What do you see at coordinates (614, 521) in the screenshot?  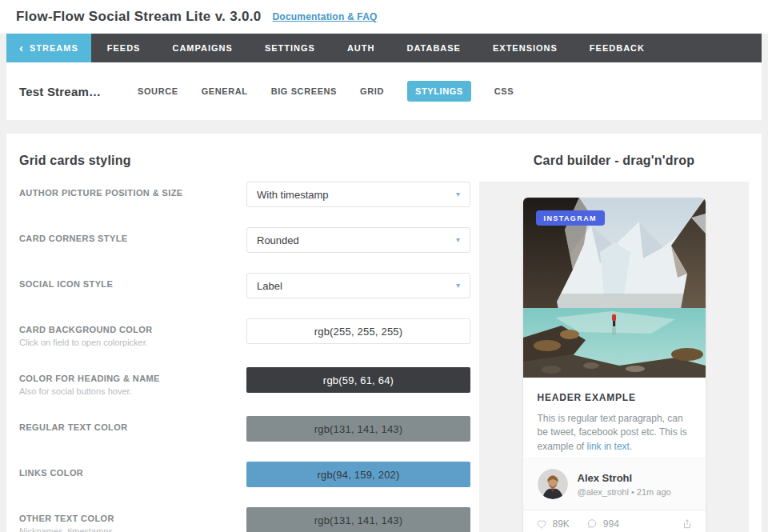 I see `card-footer: 89K 994` at bounding box center [614, 521].